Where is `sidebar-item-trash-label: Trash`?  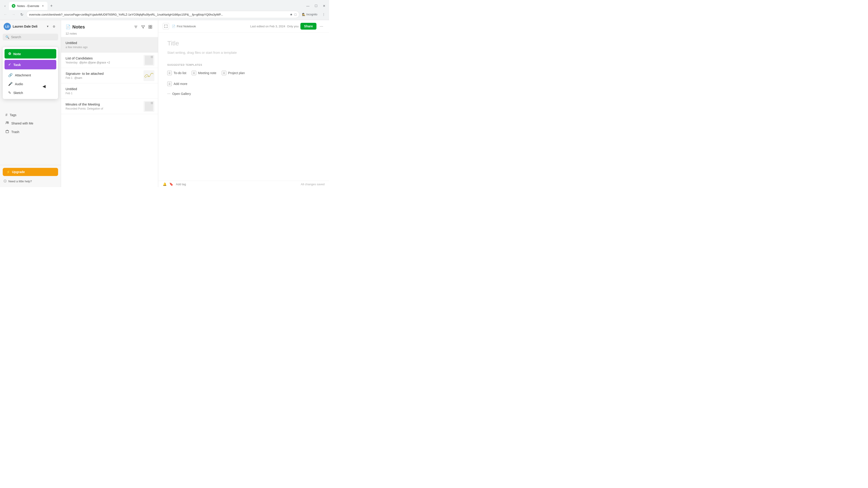
sidebar-item-trash-label: Trash is located at coordinates (16, 132).